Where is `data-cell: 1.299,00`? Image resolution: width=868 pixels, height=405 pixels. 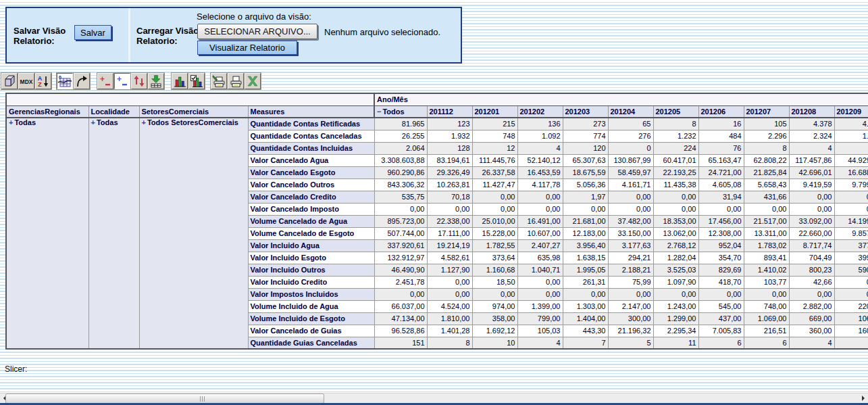 data-cell: 1.299,00 is located at coordinates (675, 318).